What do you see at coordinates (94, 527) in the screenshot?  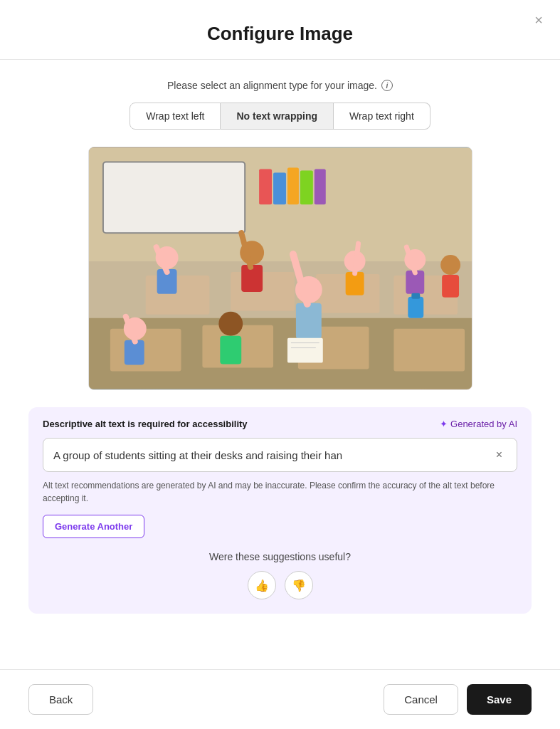 I see `generate-another-button: Generate Another` at bounding box center [94, 527].